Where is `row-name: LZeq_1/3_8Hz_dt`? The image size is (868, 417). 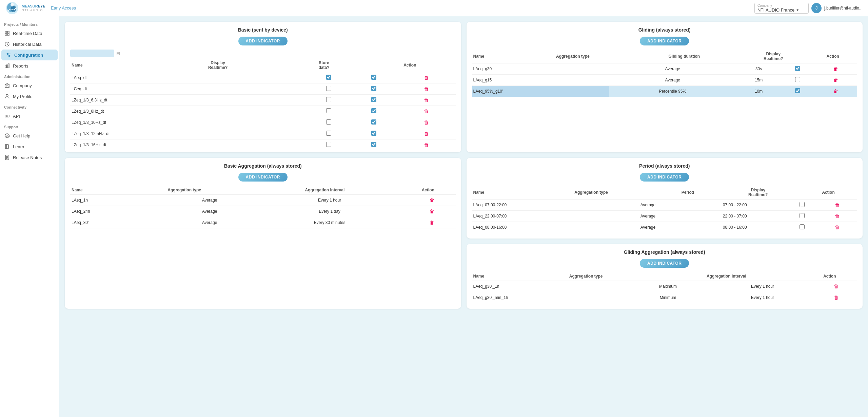 row-name: LZeq_1/3_8Hz_dt is located at coordinates (188, 111).